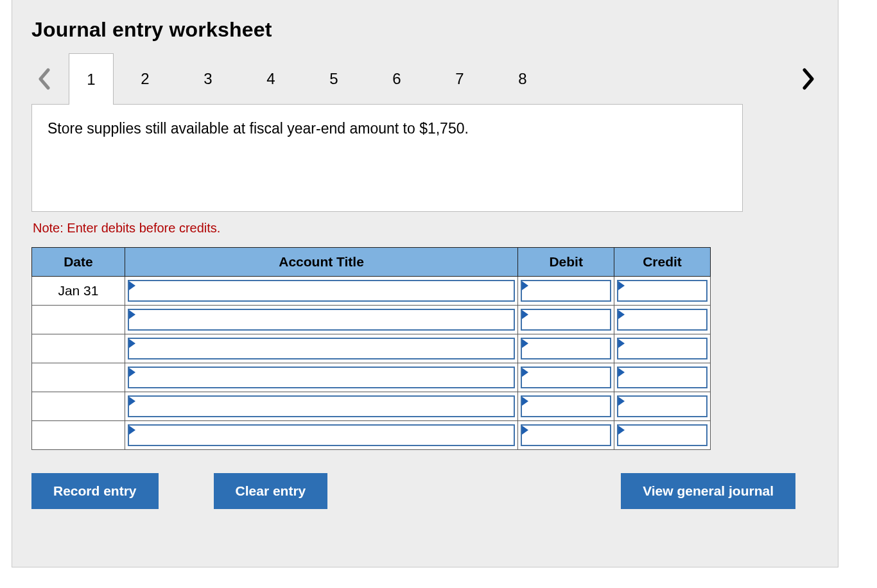 Image resolution: width=877 pixels, height=588 pixels. Describe the element at coordinates (95, 491) in the screenshot. I see `record-entry-button: Record entry` at that location.